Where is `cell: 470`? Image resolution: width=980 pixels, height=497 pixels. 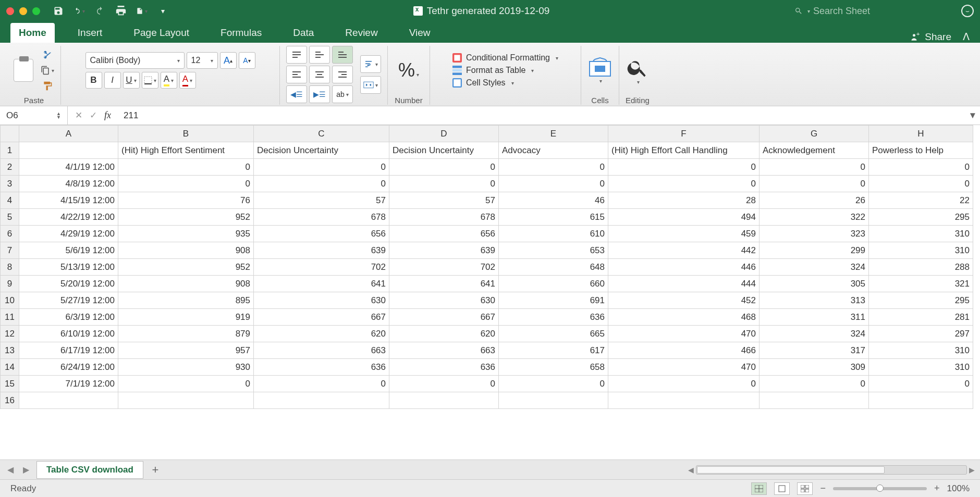 cell: 470 is located at coordinates (684, 367).